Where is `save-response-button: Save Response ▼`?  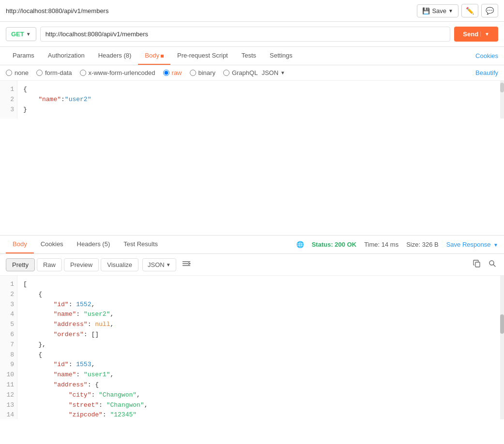 save-response-button: Save Response ▼ is located at coordinates (473, 245).